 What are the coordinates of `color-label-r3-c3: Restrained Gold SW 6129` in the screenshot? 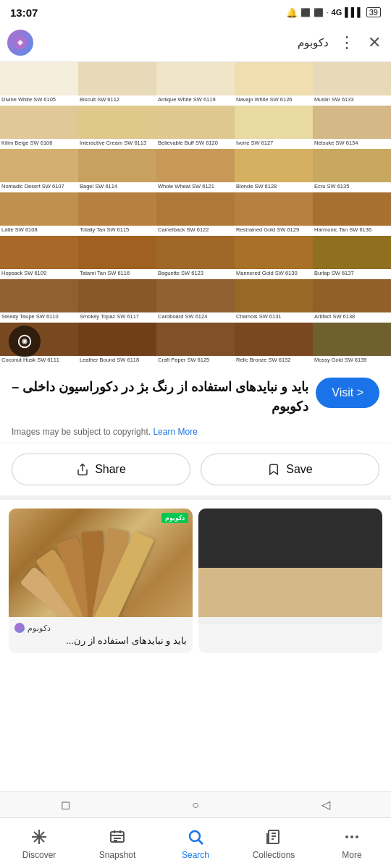 It's located at (274, 231).